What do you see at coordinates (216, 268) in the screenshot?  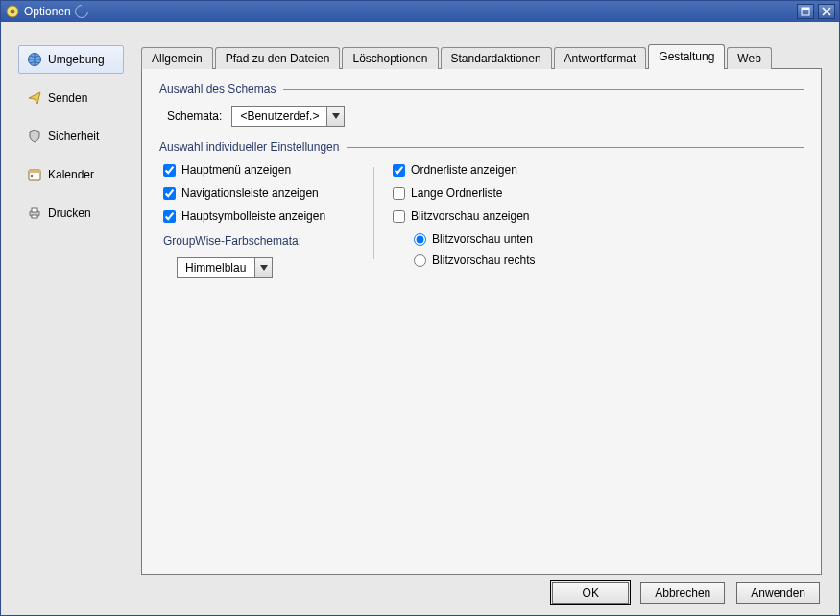 I see `colorscheme-dropdown-value: Himmelblau` at bounding box center [216, 268].